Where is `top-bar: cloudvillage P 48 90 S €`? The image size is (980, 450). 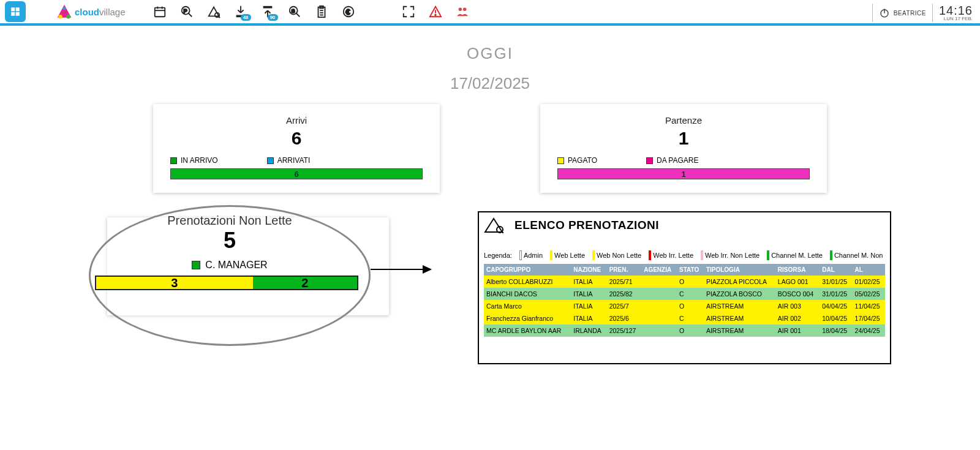
top-bar: cloudvillage P 48 90 S € is located at coordinates (490, 13).